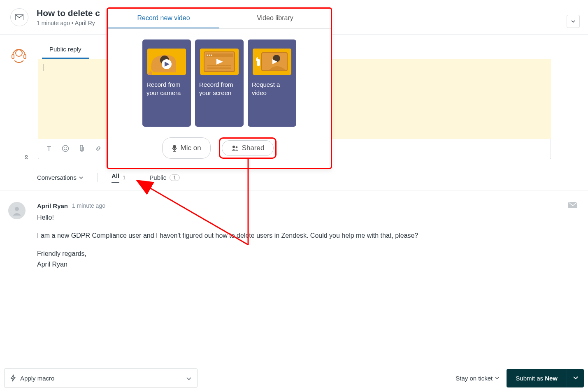 The image size is (588, 392). Describe the element at coordinates (26, 157) in the screenshot. I see `agent-sub-icon` at that location.